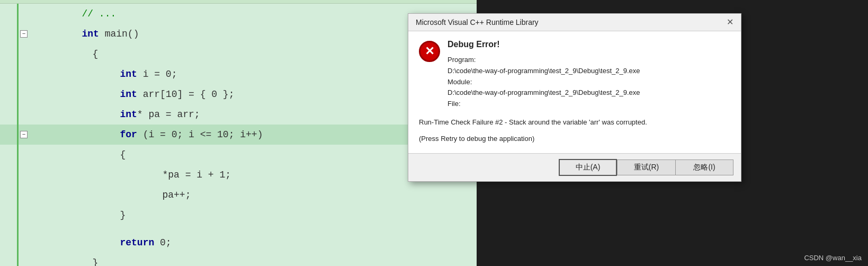 This screenshot has height=266, width=868. Describe the element at coordinates (575, 75) in the screenshot. I see `dialog-error-row: ✕ Debug Error! Program: D:\code\the-way-…` at that location.